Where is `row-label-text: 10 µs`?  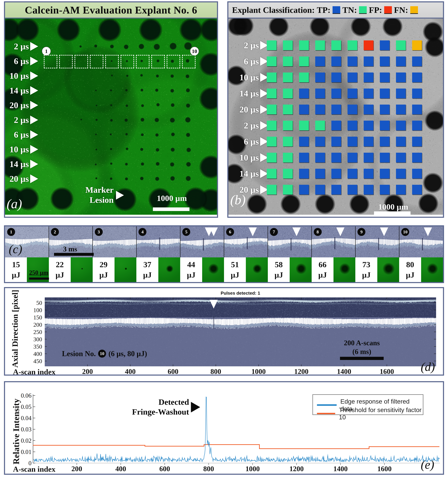 row-label-text: 10 µs is located at coordinates (249, 158).